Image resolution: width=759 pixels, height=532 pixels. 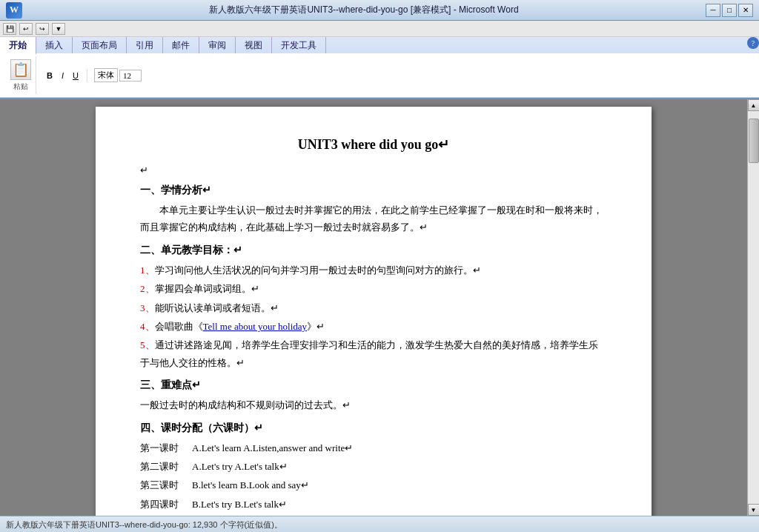 What do you see at coordinates (118, 76) in the screenshot?
I see `font-selector: 宋体 12` at bounding box center [118, 76].